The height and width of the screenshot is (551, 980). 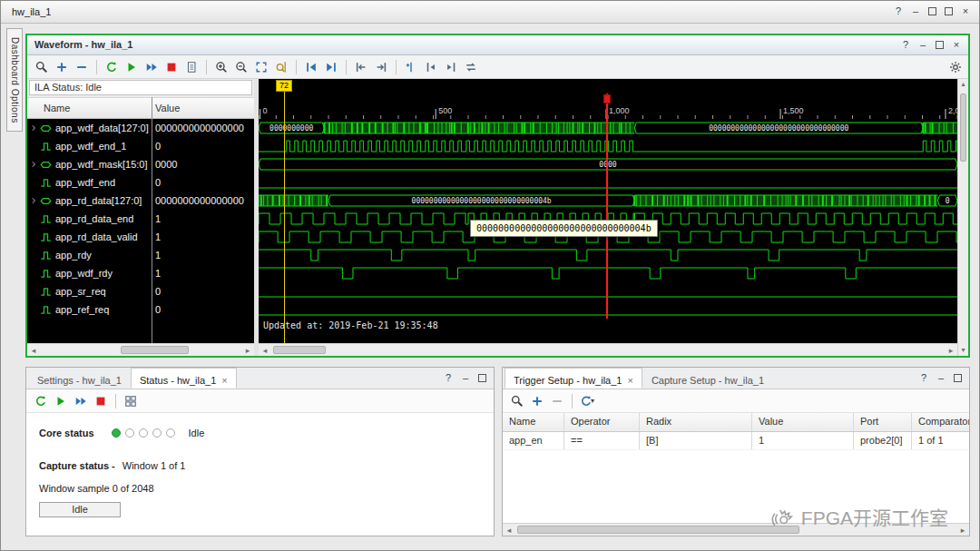 I want to click on signal-row: app_wdf_end0, so click(x=141, y=182).